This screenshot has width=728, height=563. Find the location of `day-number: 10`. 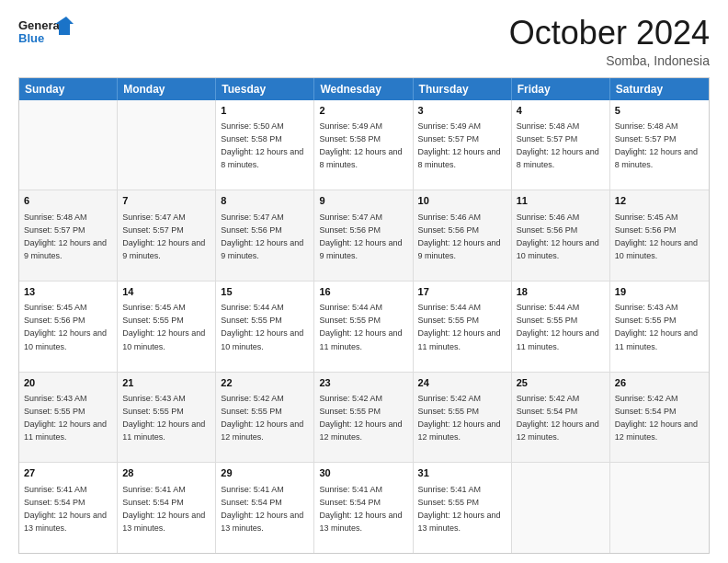

day-number: 10 is located at coordinates (462, 201).